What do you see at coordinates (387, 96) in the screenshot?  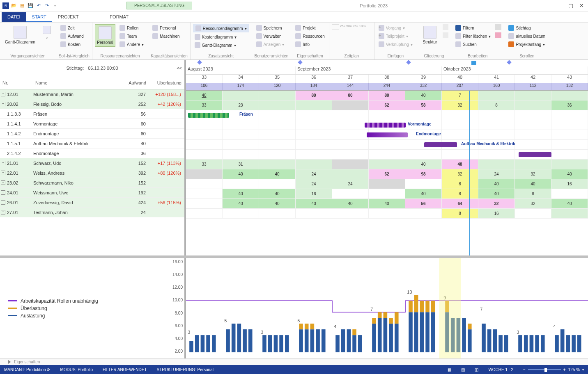 I see `timeline-row: 40808080407` at bounding box center [387, 96].